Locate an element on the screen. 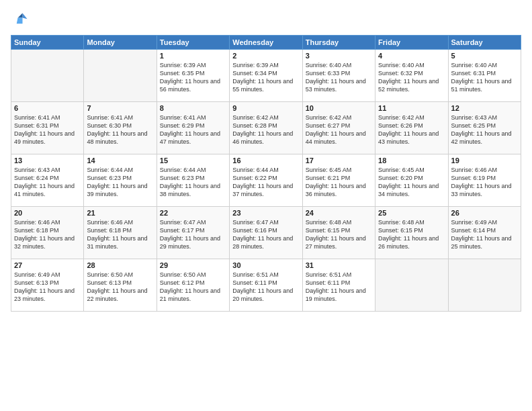  calendar-cell: 25Sunrise: 6:48 AM Sunset: 6:15 PM Dayli… is located at coordinates (412, 233).